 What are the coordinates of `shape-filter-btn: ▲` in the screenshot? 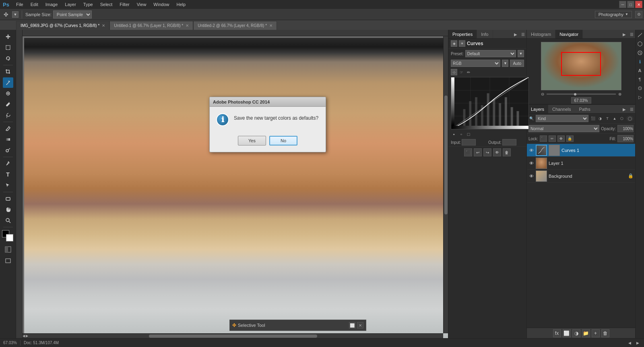 It's located at (615, 118).